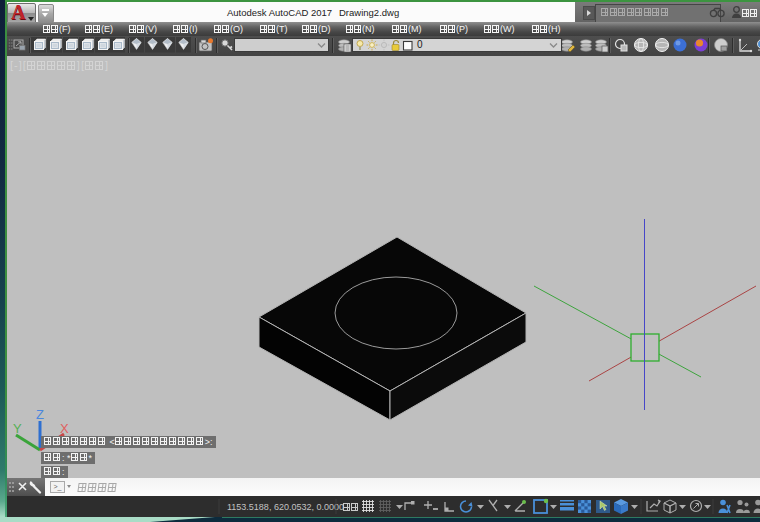  I want to click on svg-text: Z, so click(40, 414).